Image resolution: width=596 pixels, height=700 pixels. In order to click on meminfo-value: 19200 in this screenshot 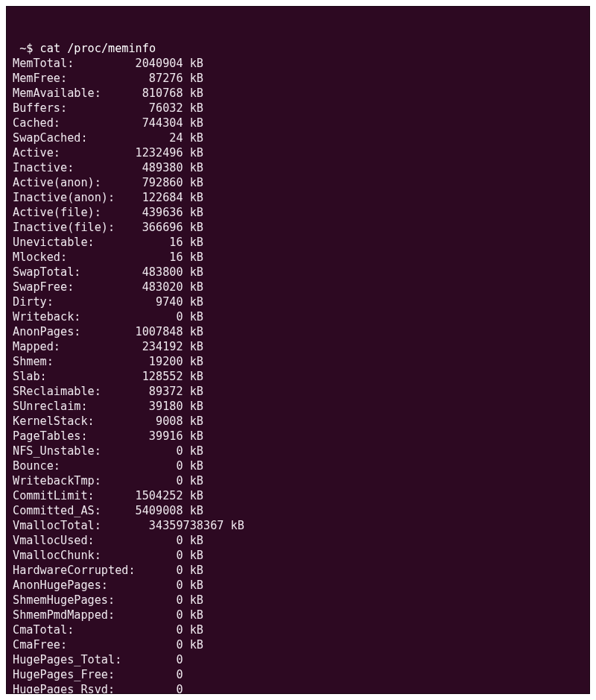, I will do `click(155, 362)`.